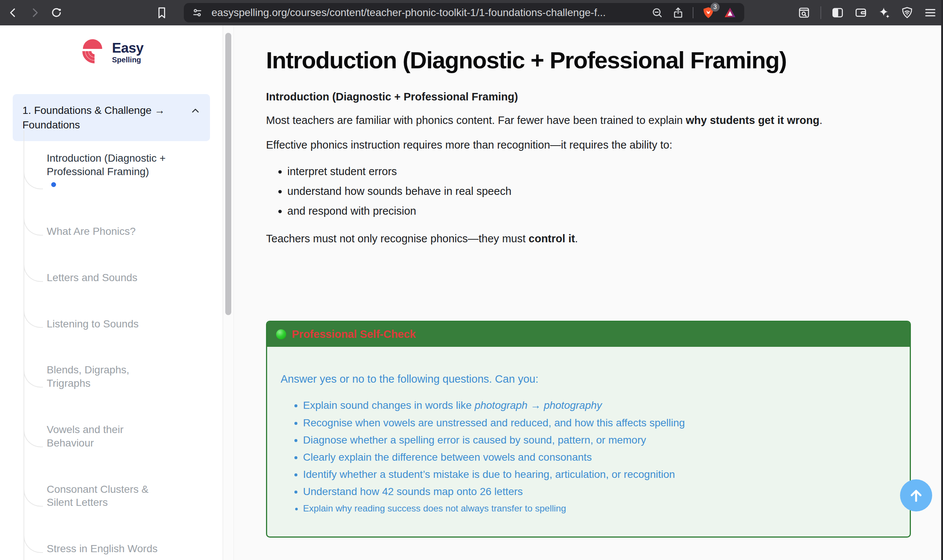 The height and width of the screenshot is (560, 943). I want to click on toolbar-right-icons, so click(867, 13).